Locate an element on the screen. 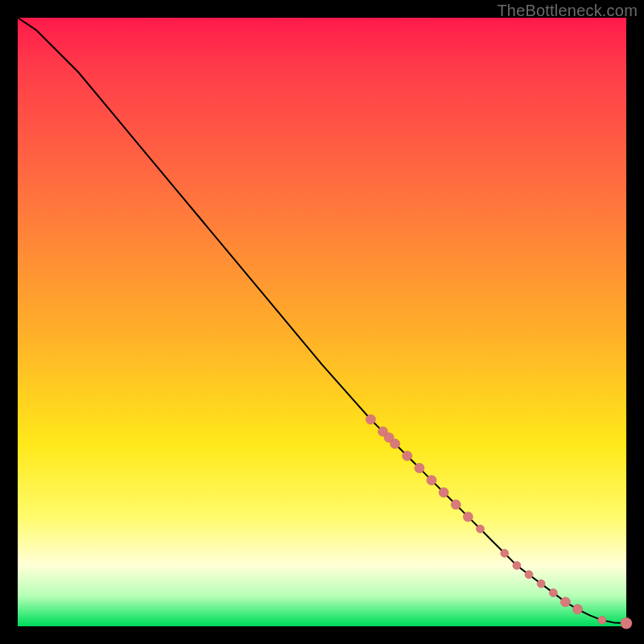 This screenshot has width=644, height=644. watermark-text: TheBottleneck.com is located at coordinates (567, 11).